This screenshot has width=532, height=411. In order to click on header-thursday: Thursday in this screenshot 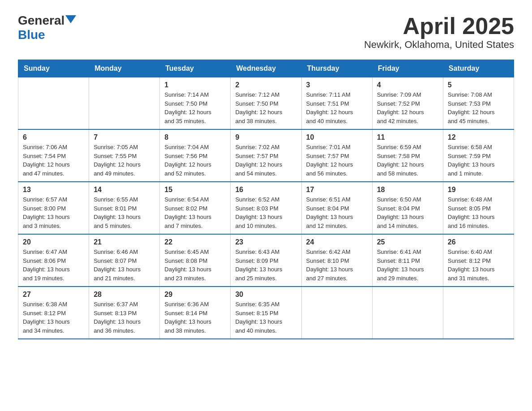, I will do `click(337, 69)`.